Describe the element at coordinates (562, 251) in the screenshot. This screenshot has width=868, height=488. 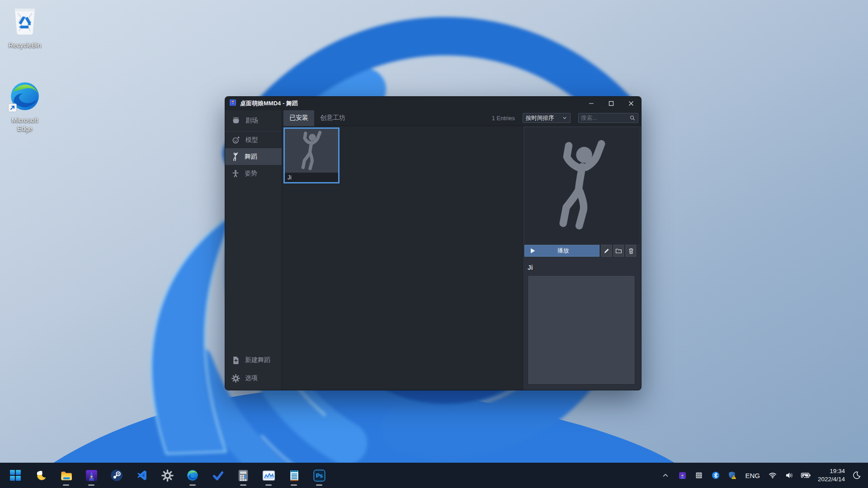
I see `play-button: 播放` at that location.